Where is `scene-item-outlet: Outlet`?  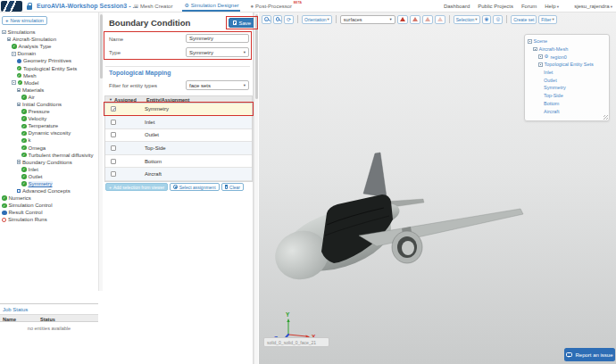 scene-item-outlet: Outlet is located at coordinates (567, 80).